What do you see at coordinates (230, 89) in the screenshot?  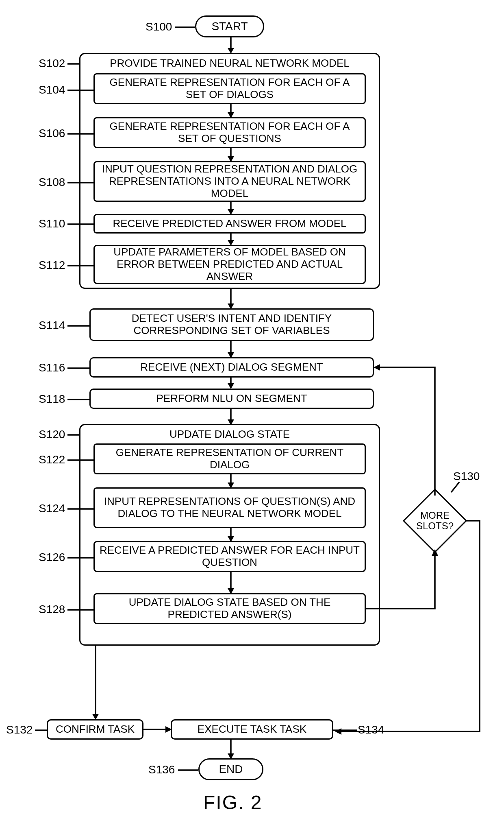 I see `step-s104: GENERATE REPRESENTATION FOR EACH OF A SE…` at bounding box center [230, 89].